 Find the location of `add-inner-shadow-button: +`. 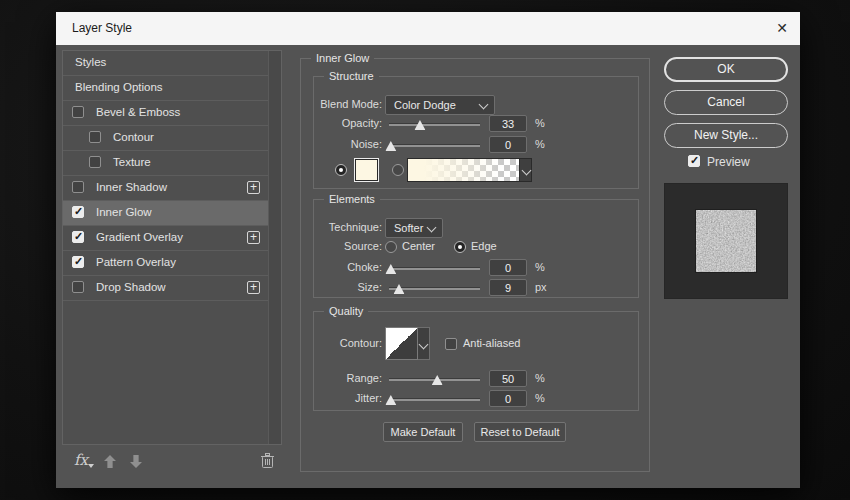

add-inner-shadow-button: + is located at coordinates (254, 188).